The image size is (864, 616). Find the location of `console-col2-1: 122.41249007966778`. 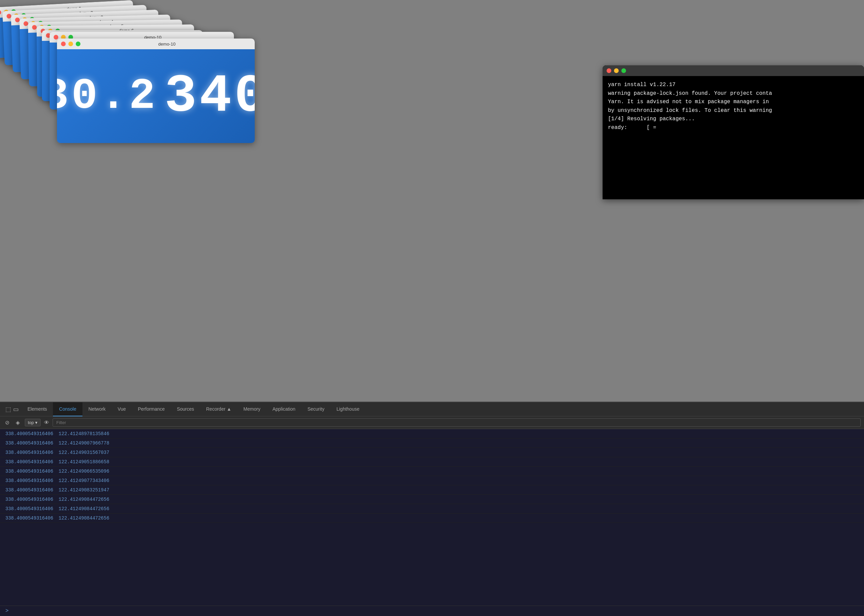

console-col2-1: 122.41249007966778 is located at coordinates (84, 443).